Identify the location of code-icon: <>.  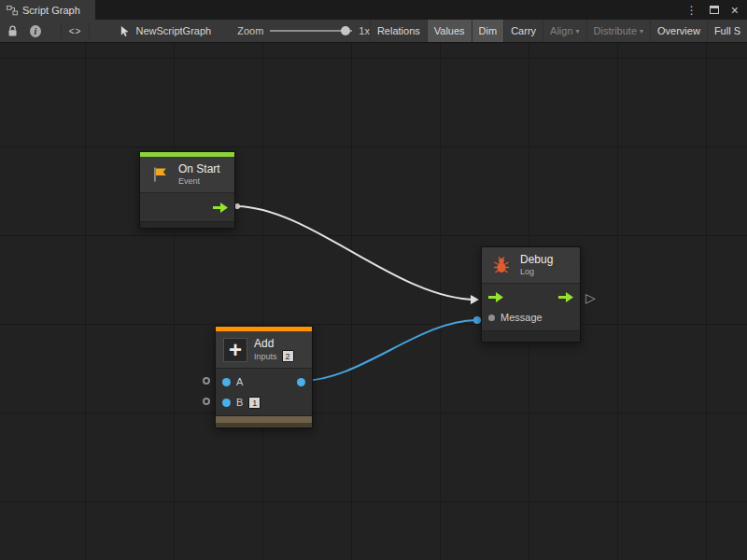
(76, 32).